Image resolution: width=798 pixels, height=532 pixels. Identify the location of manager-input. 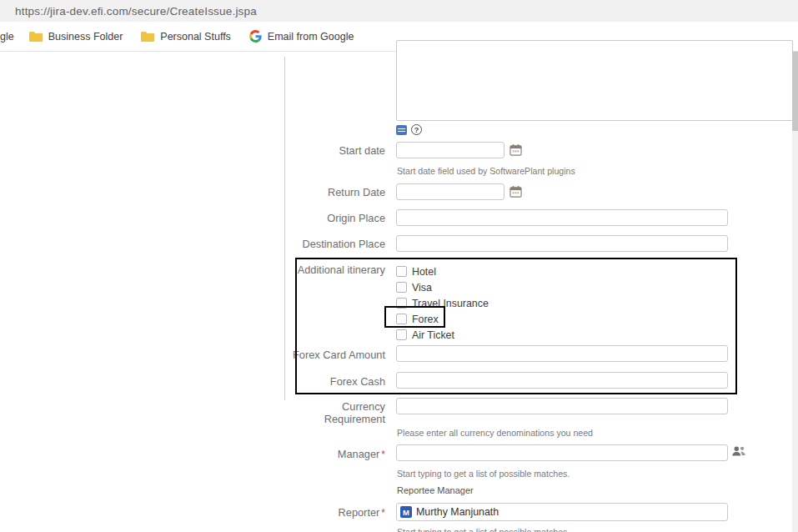
(562, 453).